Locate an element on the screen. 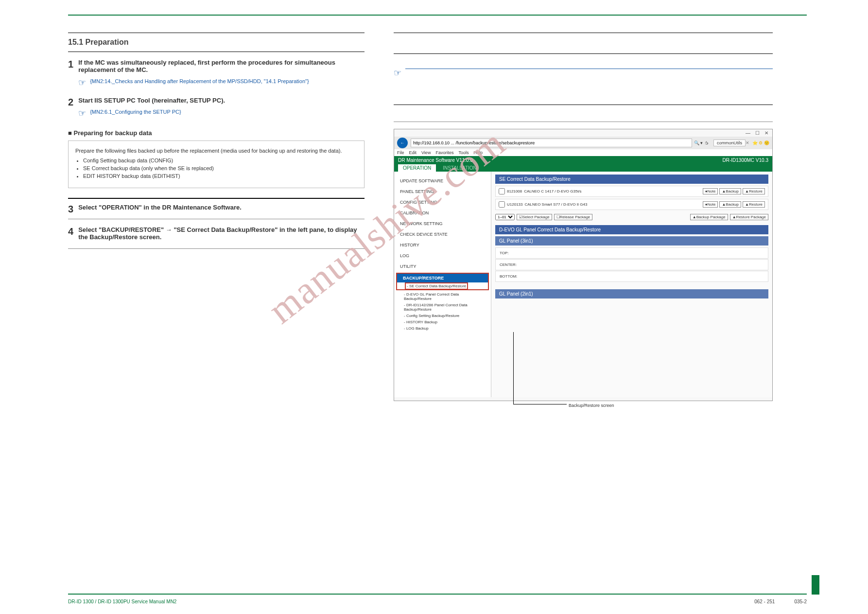 The image size is (868, 614). maximize-icon: ☐ is located at coordinates (757, 133).